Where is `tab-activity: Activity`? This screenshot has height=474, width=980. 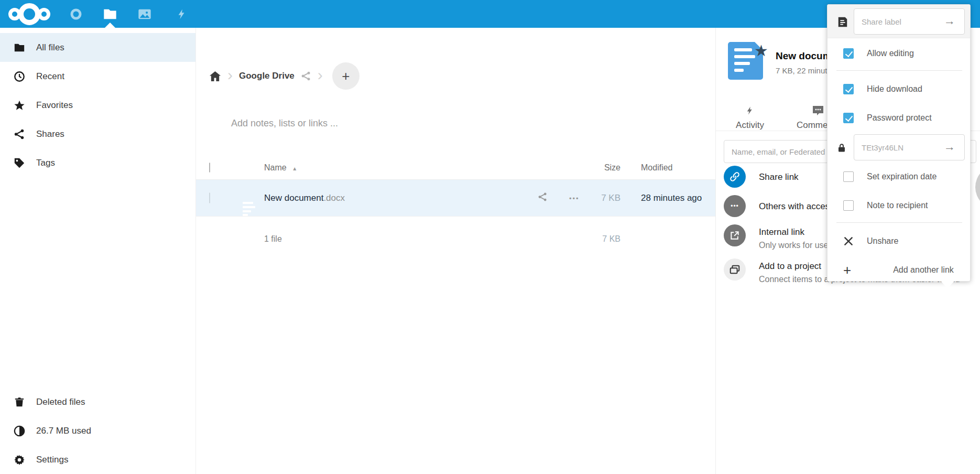
tab-activity: Activity is located at coordinates (750, 116).